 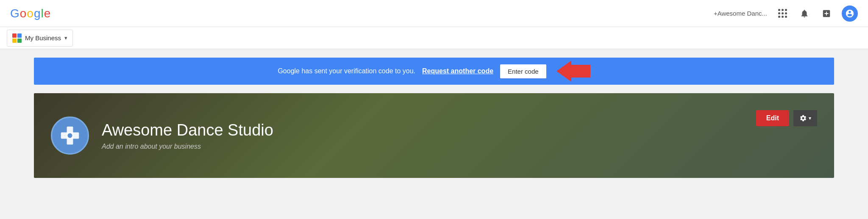 What do you see at coordinates (66, 38) in the screenshot?
I see `dropdown-chevron-icon: ▾` at bounding box center [66, 38].